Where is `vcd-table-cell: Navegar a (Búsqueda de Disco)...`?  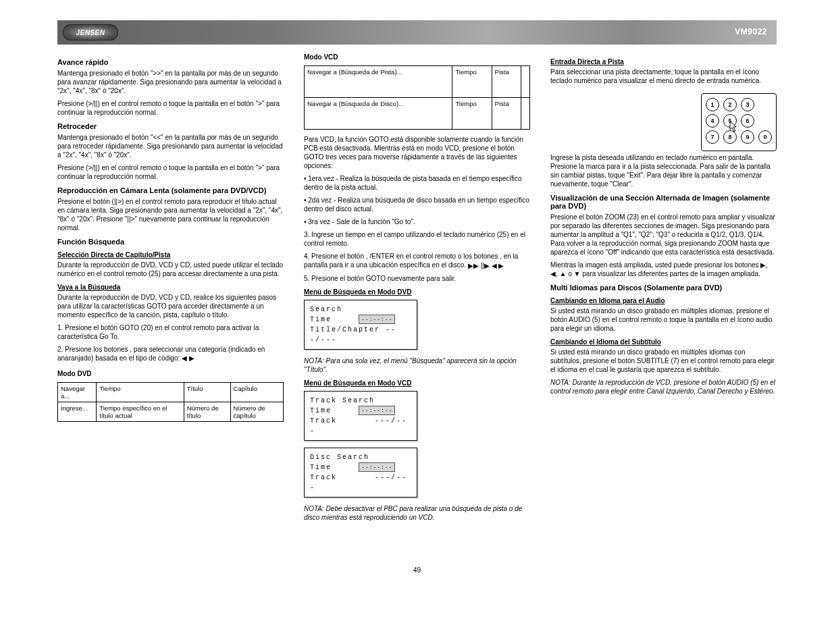
vcd-table-cell: Navegar a (Búsqueda de Disco)... is located at coordinates (378, 113).